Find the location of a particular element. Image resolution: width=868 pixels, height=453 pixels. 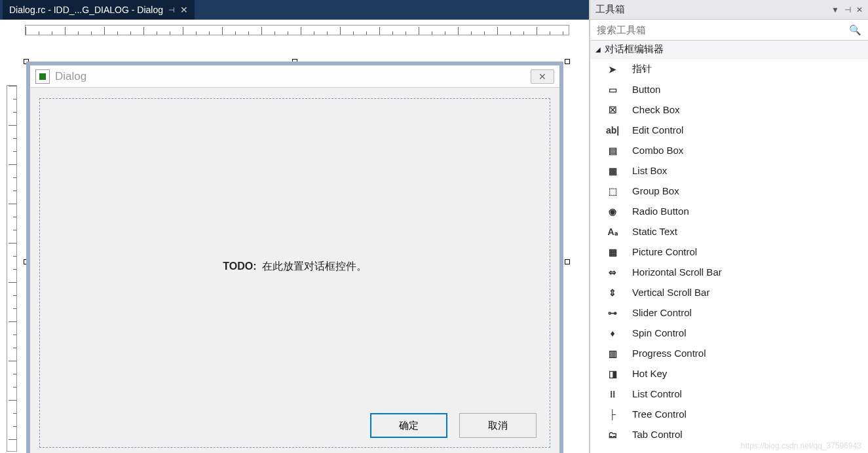

toolbox-item-picture: ▩Picture Control is located at coordinates (729, 251).